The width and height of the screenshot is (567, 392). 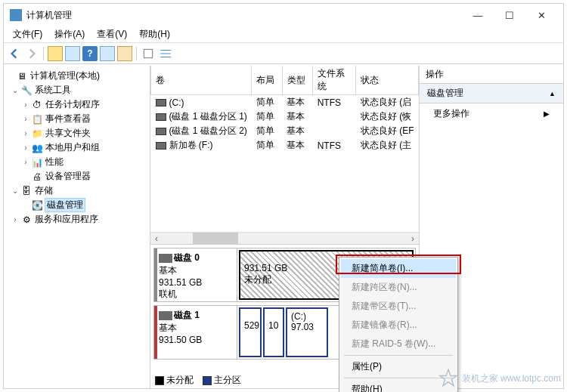 I want to click on disk-1-part-1: 529, so click(x=250, y=332).